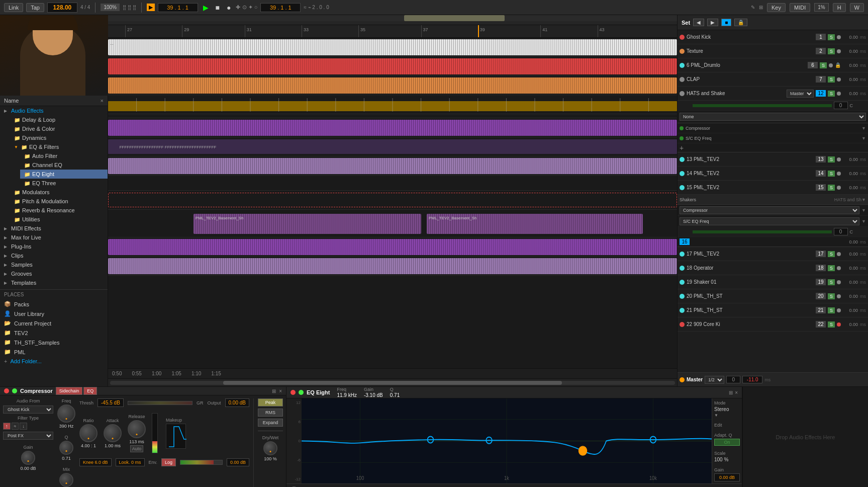 The image size is (868, 487). I want to click on browser-item-pitch-mod: 📁 Pitch & Modulation, so click(59, 201).